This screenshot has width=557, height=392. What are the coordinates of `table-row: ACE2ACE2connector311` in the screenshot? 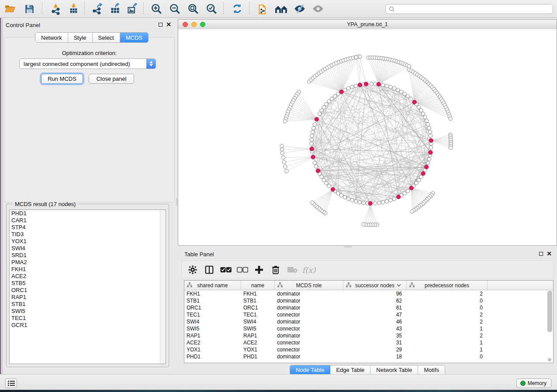 It's located at (369, 343).